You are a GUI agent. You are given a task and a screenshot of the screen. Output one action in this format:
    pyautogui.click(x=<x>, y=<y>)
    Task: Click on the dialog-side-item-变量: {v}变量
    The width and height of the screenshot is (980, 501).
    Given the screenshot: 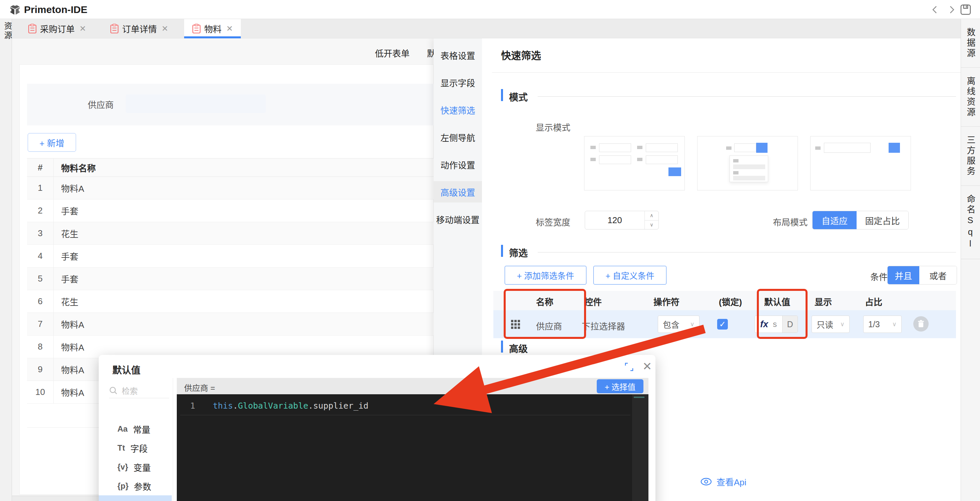 What is the action you would take?
    pyautogui.click(x=135, y=467)
    